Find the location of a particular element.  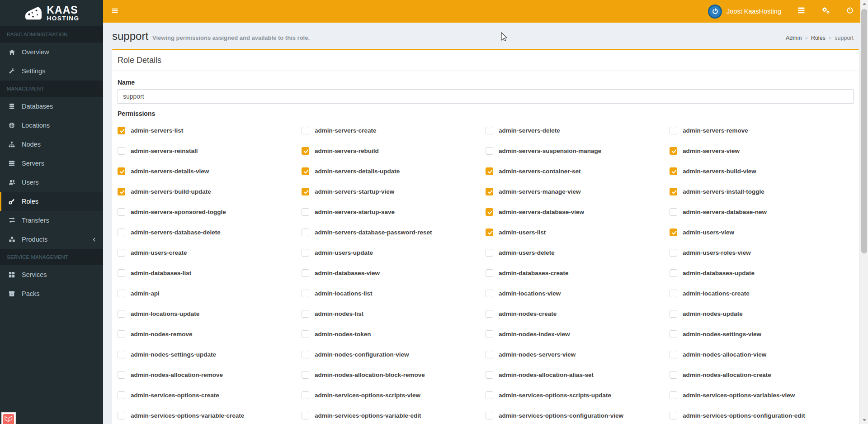

permission-label: admin-servers-view is located at coordinates (711, 151).